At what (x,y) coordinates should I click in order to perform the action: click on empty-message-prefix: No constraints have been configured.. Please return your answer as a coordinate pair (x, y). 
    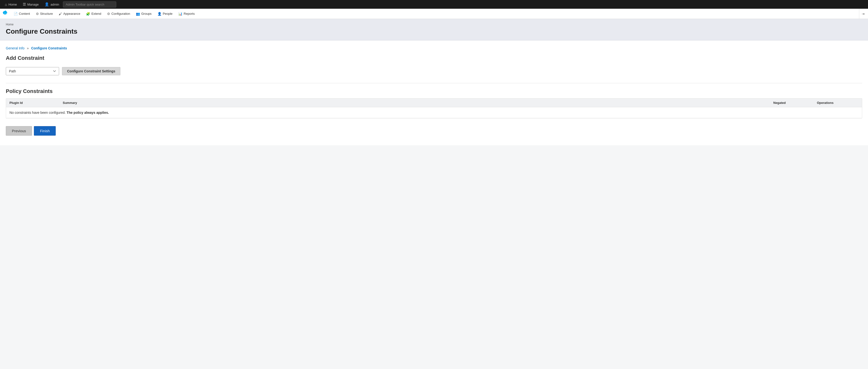
    Looking at the image, I should click on (38, 113).